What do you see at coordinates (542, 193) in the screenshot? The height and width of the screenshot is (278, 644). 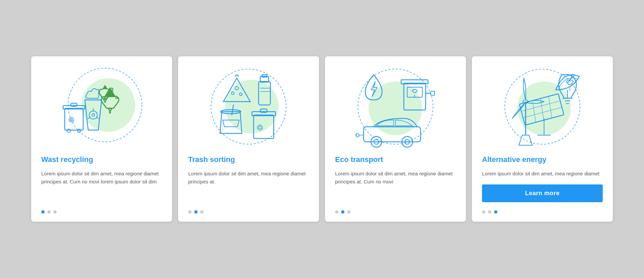 I see `learn-more-button: Learn more` at bounding box center [542, 193].